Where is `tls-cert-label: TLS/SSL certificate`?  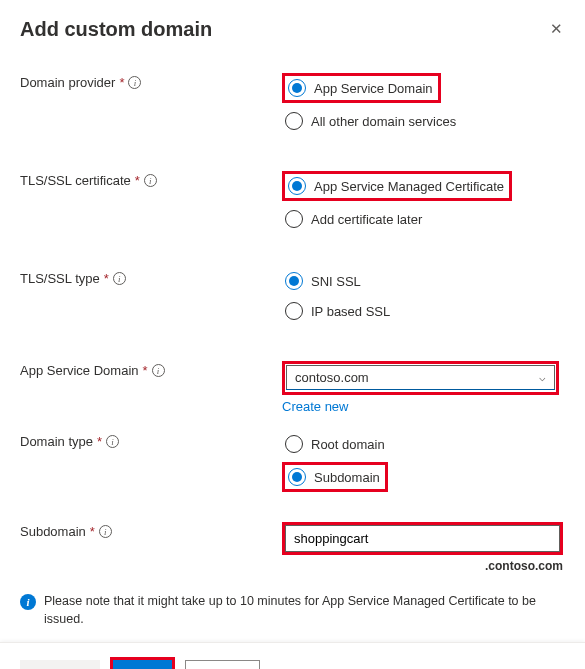 tls-cert-label: TLS/SSL certificate is located at coordinates (76, 180).